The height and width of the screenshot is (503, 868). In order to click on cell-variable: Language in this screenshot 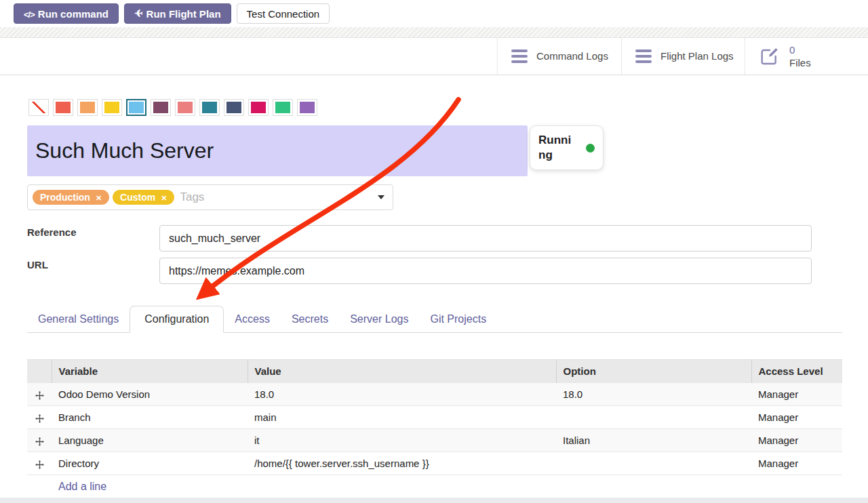, I will do `click(149, 441)`.